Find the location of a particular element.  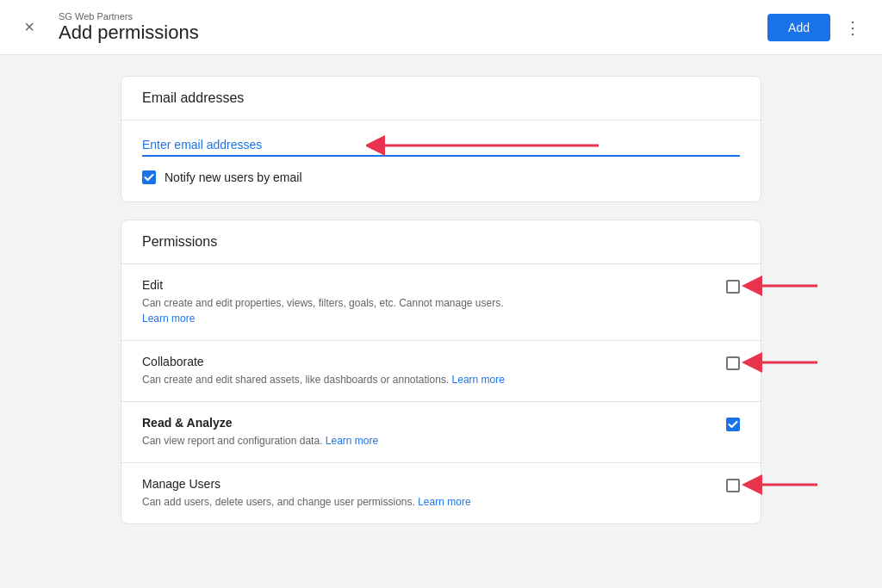

header-left: × SG Web Partners Add permissions is located at coordinates (107, 28).